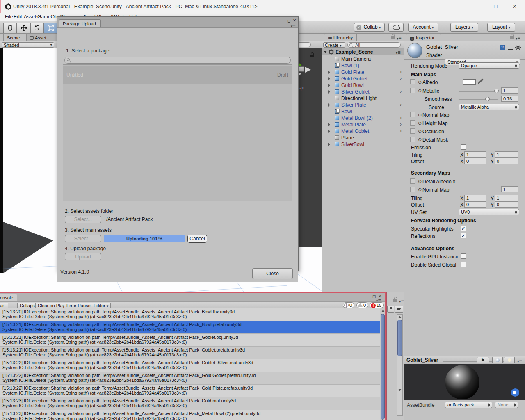  What do you see at coordinates (413, 90) in the screenshot?
I see `metallic-texture-slot` at bounding box center [413, 90].